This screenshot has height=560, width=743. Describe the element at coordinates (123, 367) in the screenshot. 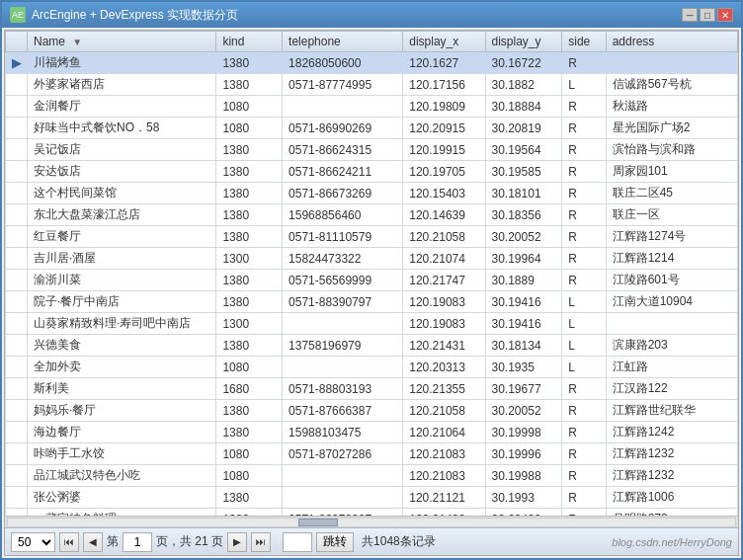

I see `cell-name: 全加外卖` at that location.